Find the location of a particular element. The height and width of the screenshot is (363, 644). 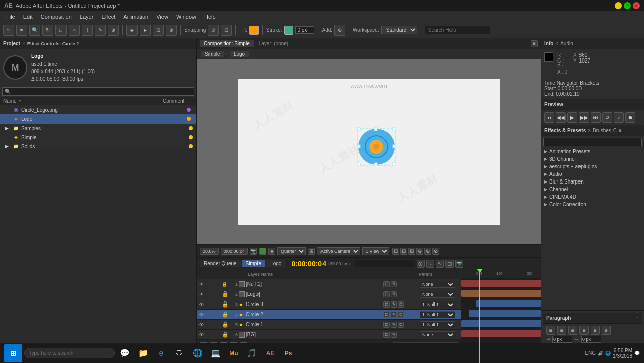

task-icon-ps: Ps is located at coordinates (288, 353).